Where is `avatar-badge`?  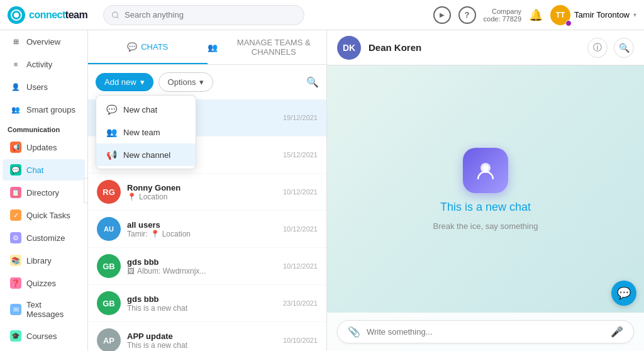 avatar-badge is located at coordinates (569, 23).